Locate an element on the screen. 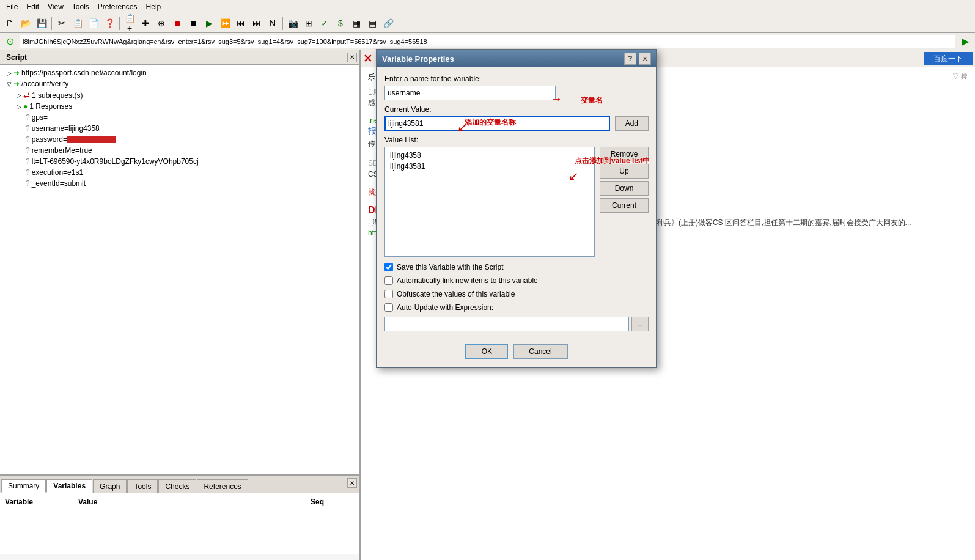 This screenshot has height=560, width=975. tree-item-username-text: username=lijing4358 is located at coordinates (66, 128).